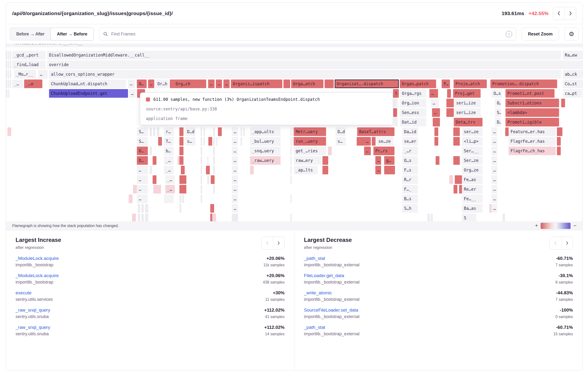 This screenshot has width=588, height=376. Describe the element at coordinates (169, 132) in the screenshot. I see `flame-frame: r…` at that location.